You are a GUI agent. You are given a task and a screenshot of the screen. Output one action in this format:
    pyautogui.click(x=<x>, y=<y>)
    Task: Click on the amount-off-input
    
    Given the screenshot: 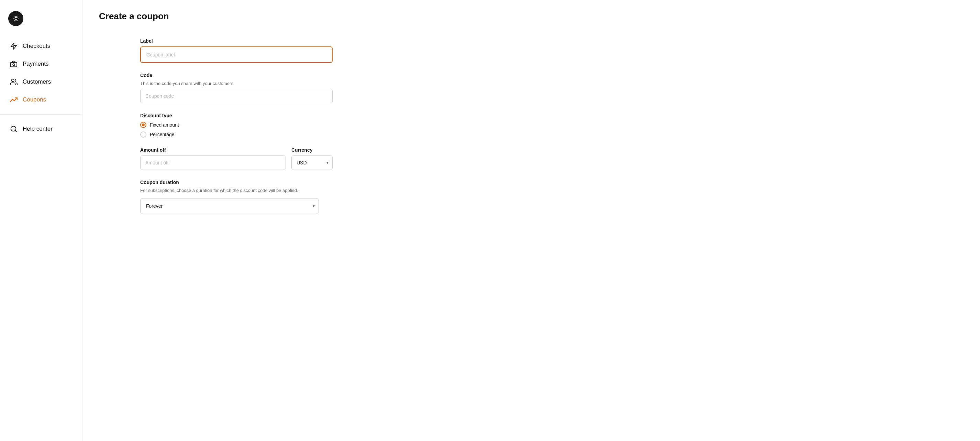 What is the action you would take?
    pyautogui.click(x=213, y=163)
    